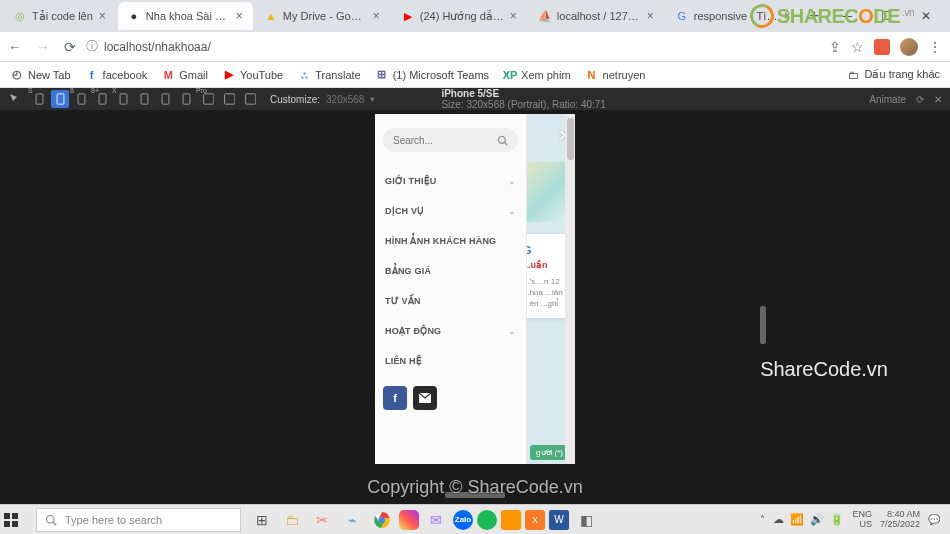 The image size is (950, 534). What do you see at coordinates (92, 46) in the screenshot?
I see `site-info-icon: ⓘ` at bounding box center [92, 46].